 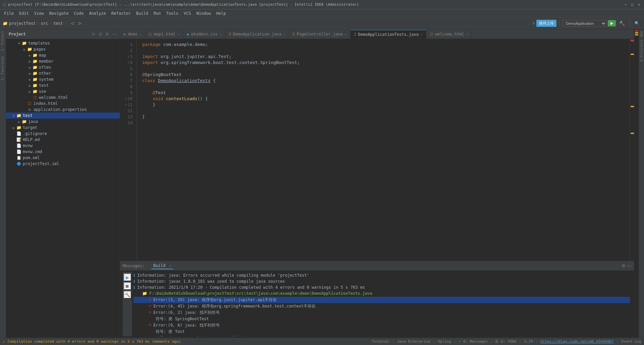 I want to click on tab-close-pagecontroller: ✕, so click(x=346, y=34).